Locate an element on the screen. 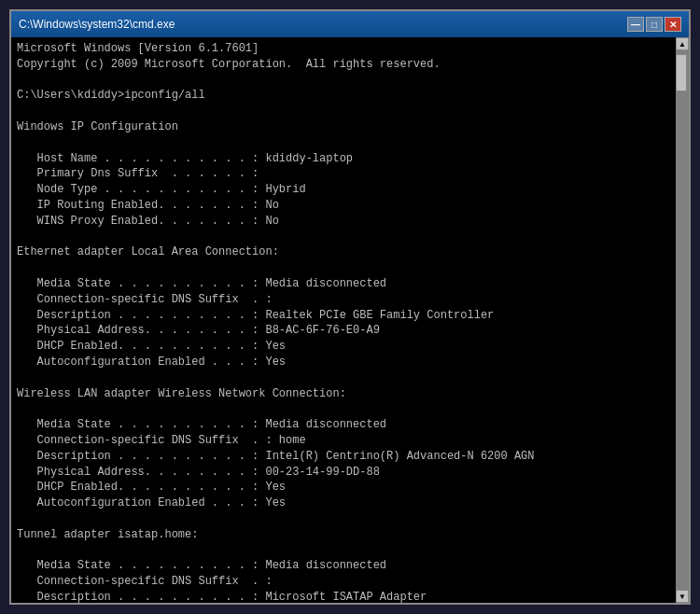 Image resolution: width=700 pixels, height=614 pixels. scroll-up-button: ▲ is located at coordinates (682, 44).